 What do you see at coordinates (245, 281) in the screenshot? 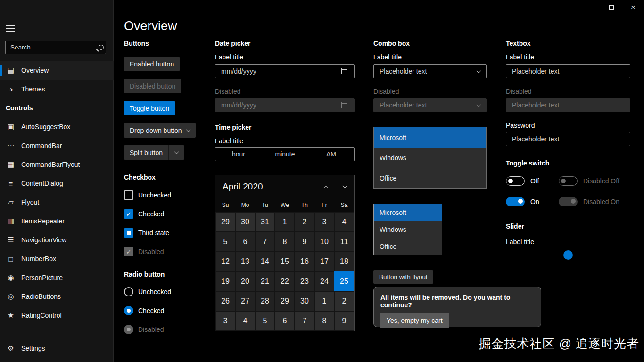
I see `calendar-day: 20` at bounding box center [245, 281].